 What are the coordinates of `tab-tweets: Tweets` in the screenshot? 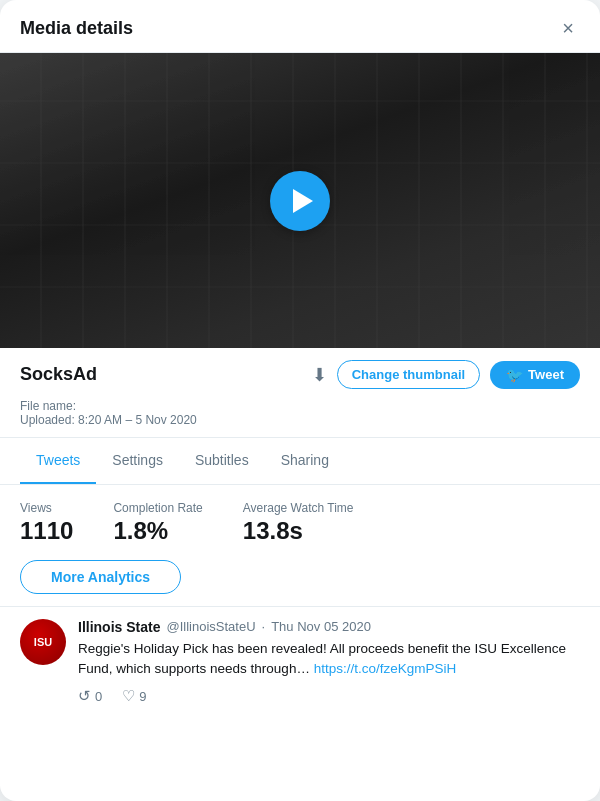 It's located at (58, 461).